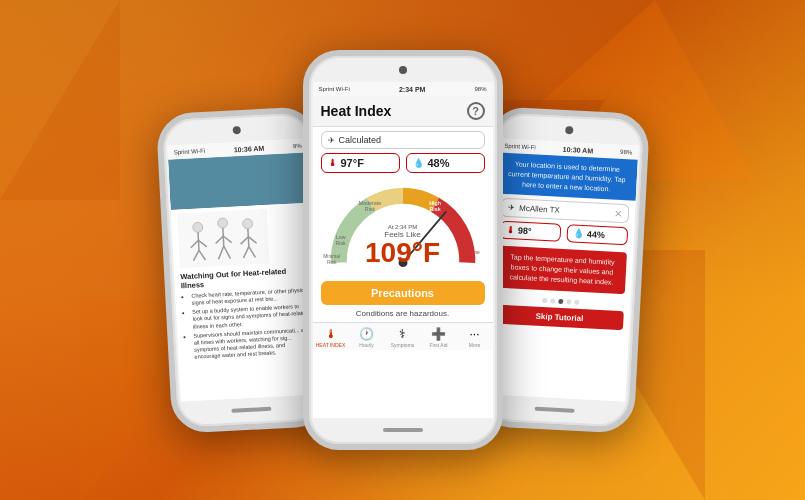  I want to click on location-row: ✈ McAllen TX ✕, so click(564, 211).